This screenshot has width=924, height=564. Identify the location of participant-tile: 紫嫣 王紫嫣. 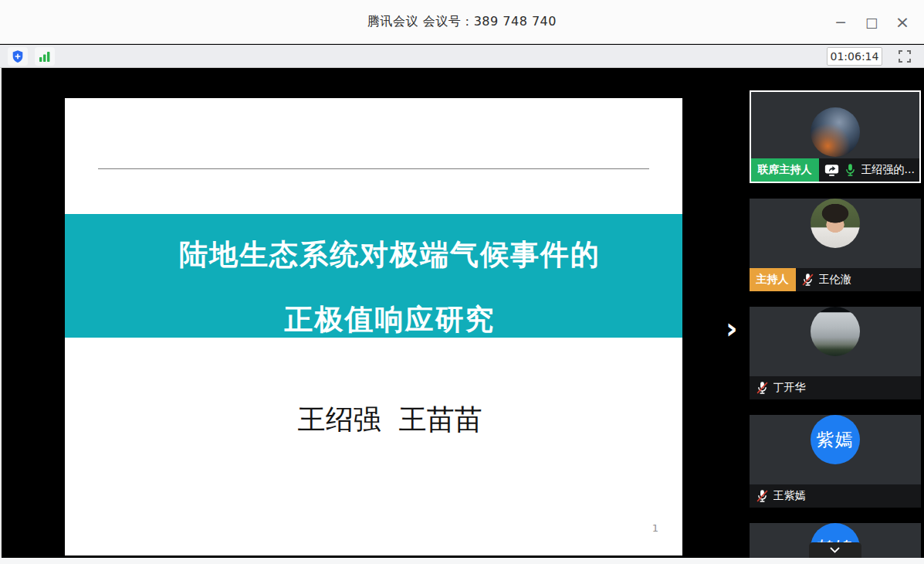
(835, 461).